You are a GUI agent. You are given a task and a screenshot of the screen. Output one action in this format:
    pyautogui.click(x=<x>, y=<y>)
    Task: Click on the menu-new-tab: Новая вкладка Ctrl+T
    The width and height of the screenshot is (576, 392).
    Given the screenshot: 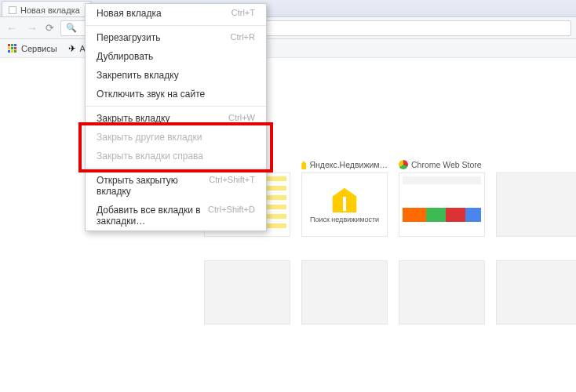 What is the action you would take?
    pyautogui.click(x=176, y=13)
    